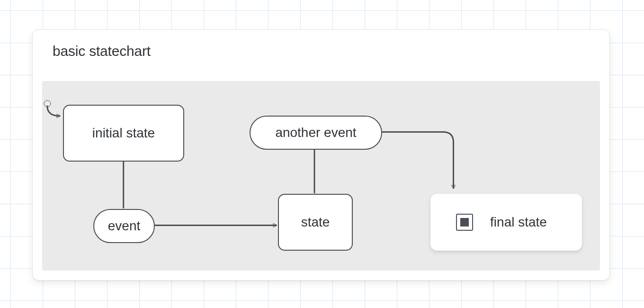 The width and height of the screenshot is (644, 308). What do you see at coordinates (315, 222) in the screenshot?
I see `state-node-state: state` at bounding box center [315, 222].